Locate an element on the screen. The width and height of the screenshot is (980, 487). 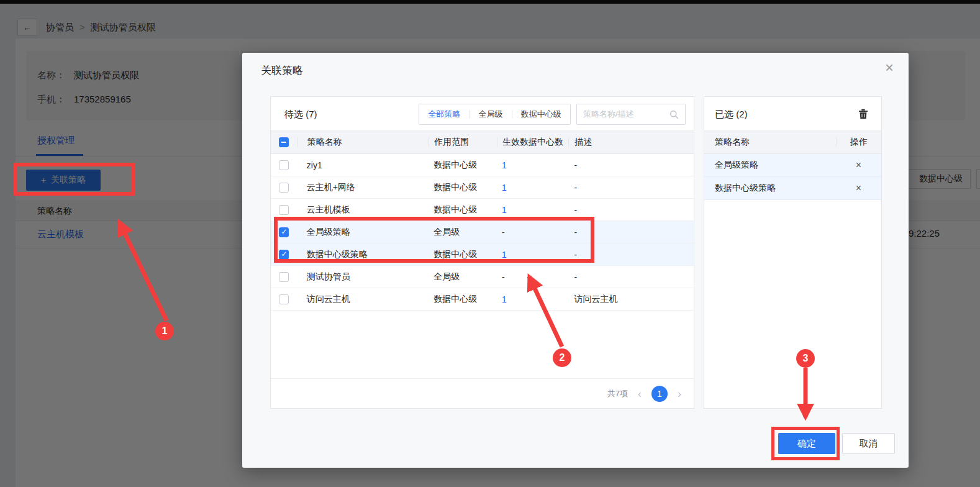
selected-panel-title: 已选 (2) is located at coordinates (732, 114).